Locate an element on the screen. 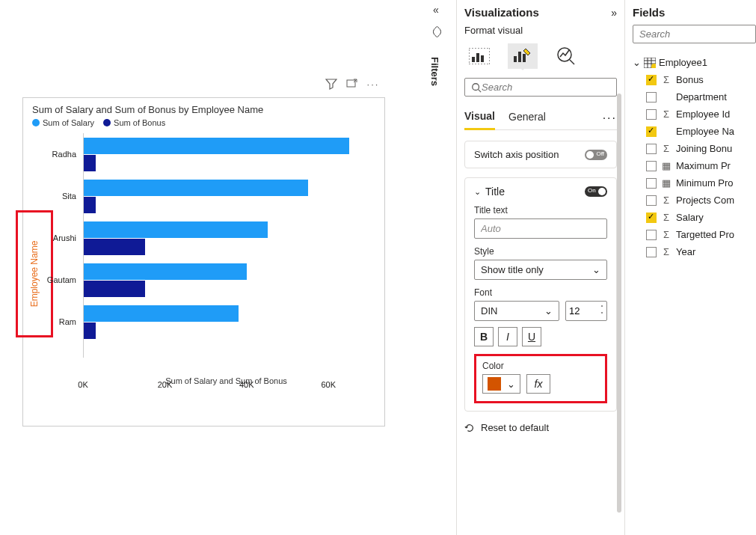  analytics-icon is located at coordinates (566, 56).